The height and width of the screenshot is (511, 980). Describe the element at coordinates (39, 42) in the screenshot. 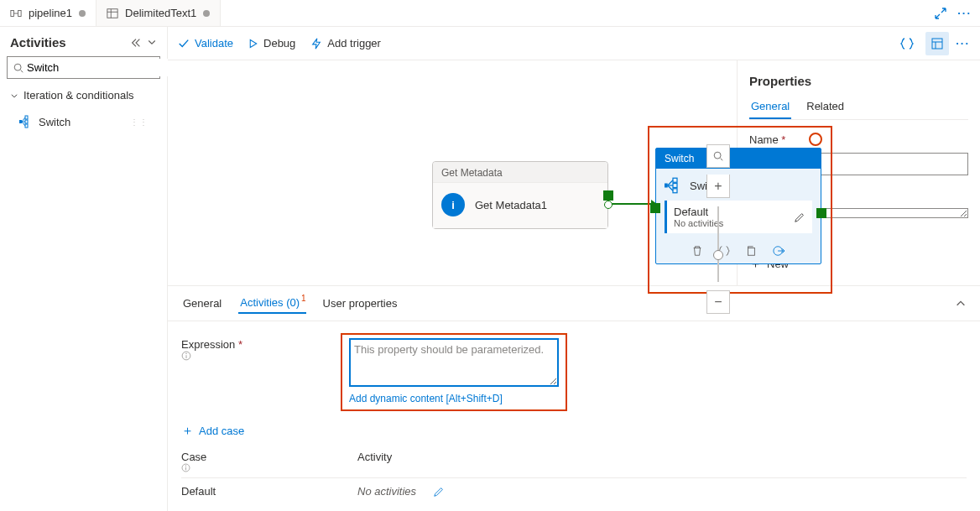

I see `sidebar-title: Activities` at that location.